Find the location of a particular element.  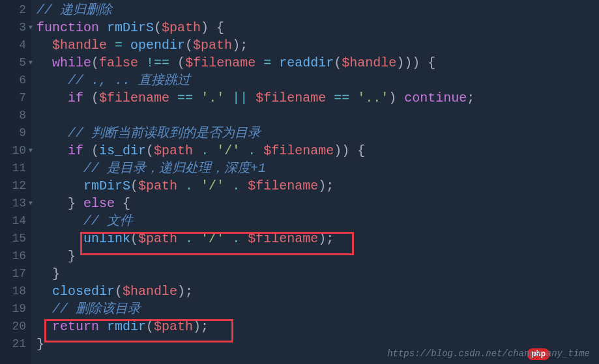

line-number: 9 is located at coordinates (16, 133).